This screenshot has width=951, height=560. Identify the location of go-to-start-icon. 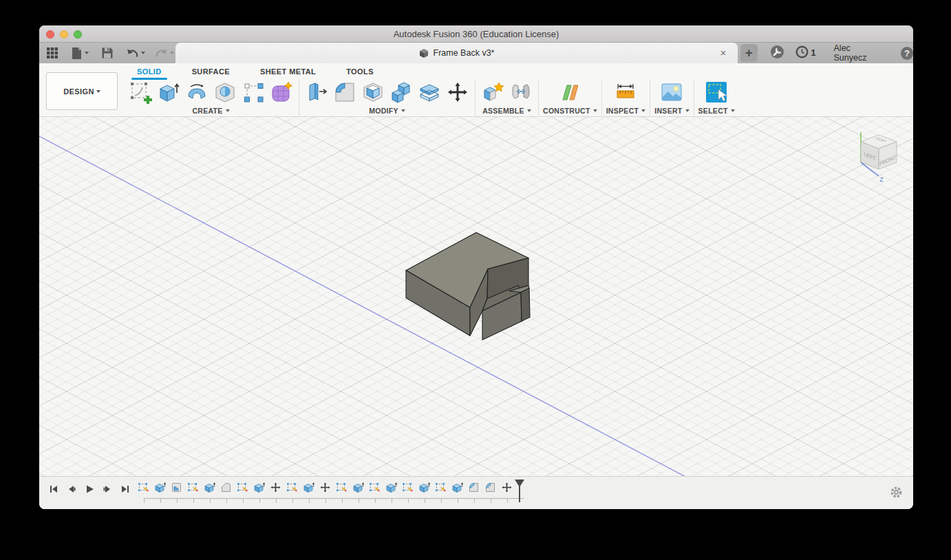
(54, 491).